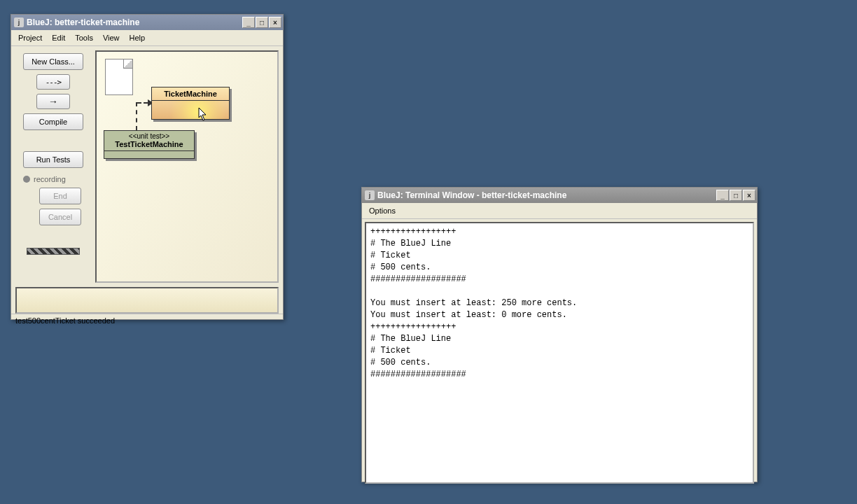 This screenshot has height=504, width=857. Describe the element at coordinates (147, 300) in the screenshot. I see `object-bench` at that location.